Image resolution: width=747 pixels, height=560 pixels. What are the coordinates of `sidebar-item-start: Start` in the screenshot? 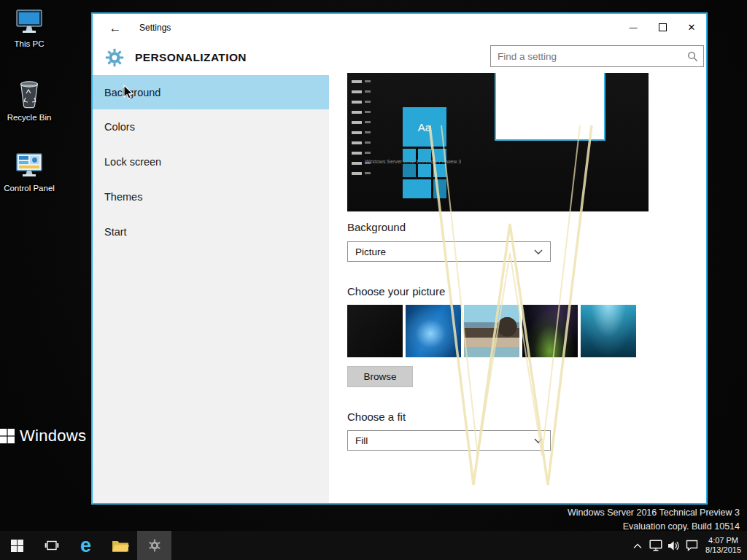 It's located at (211, 232).